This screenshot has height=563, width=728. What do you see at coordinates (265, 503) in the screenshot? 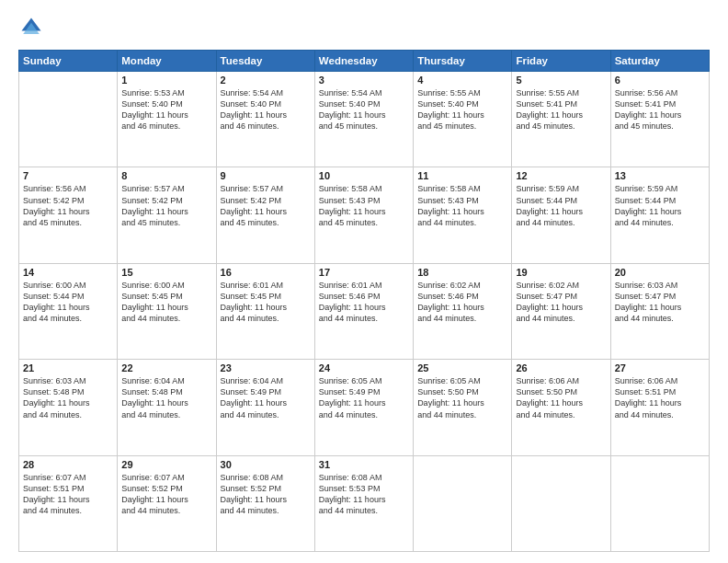
I see `calendar-cell: 30Sunrise: 6:08 AM Sunset: 5:52 PM Dayli…` at bounding box center [265, 503].